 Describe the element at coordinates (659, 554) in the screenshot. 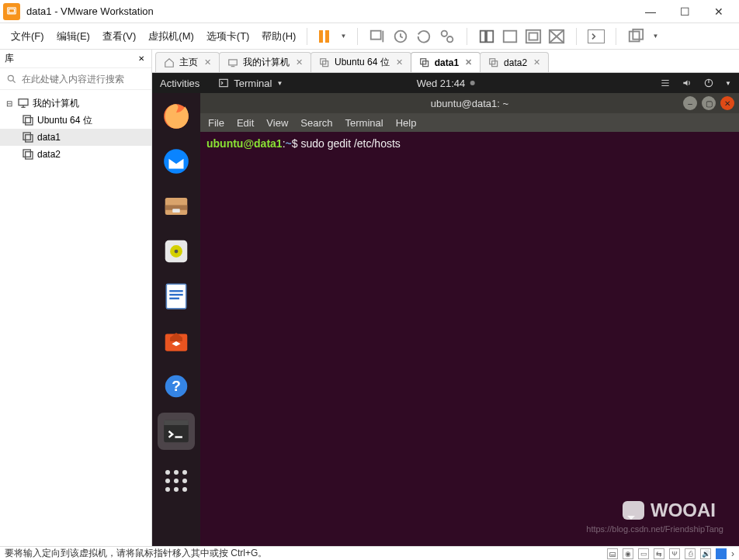

I see `status-network-icon: ⇆` at that location.